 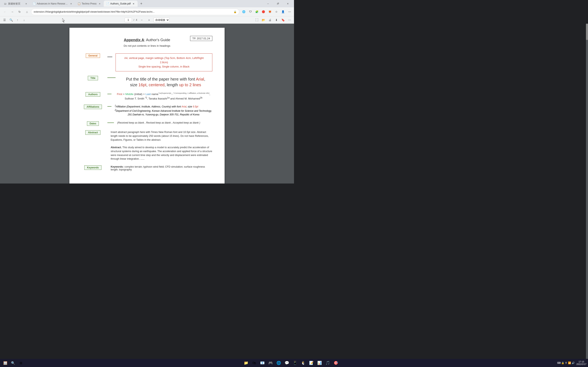 What do you see at coordinates (4, 20) in the screenshot?
I see `toggle-sidebar-button: ☰` at bounding box center [4, 20].